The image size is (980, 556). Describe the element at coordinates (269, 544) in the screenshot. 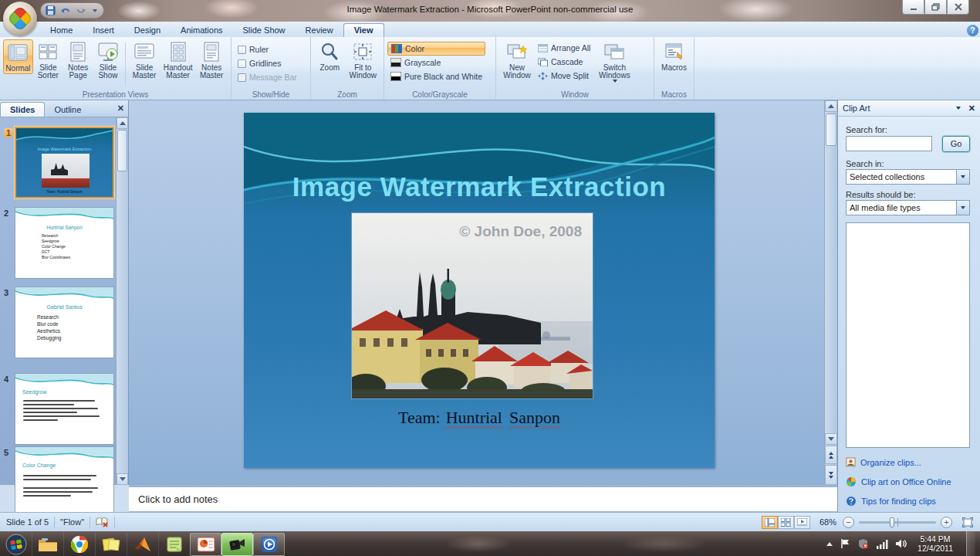

I see `taskbar-media-player-button` at that location.